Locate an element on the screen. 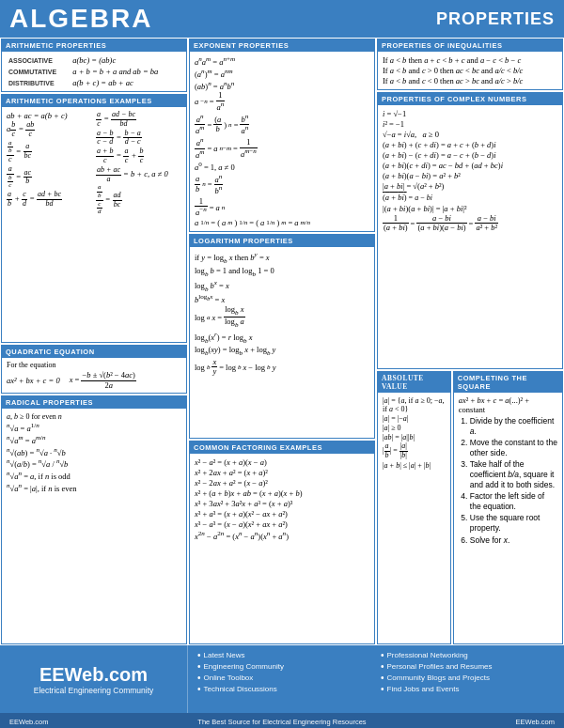 Image resolution: width=564 pixels, height=728 pixels. footer-tagline: Electrical Engineering Community is located at coordinates (94, 690).